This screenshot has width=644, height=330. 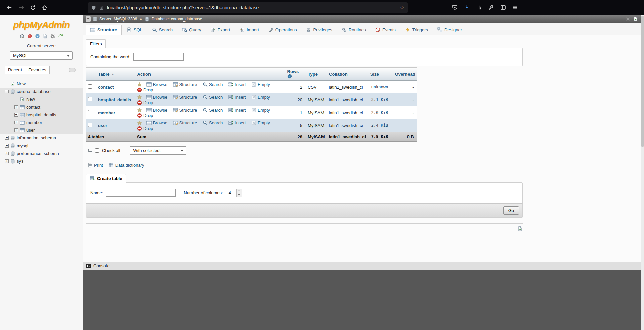 What do you see at coordinates (15, 70) in the screenshot?
I see `recent-tab: Recent` at bounding box center [15, 70].